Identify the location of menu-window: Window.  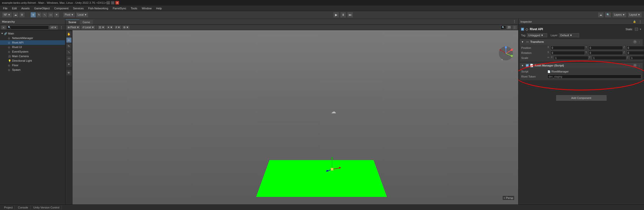
(146, 8).